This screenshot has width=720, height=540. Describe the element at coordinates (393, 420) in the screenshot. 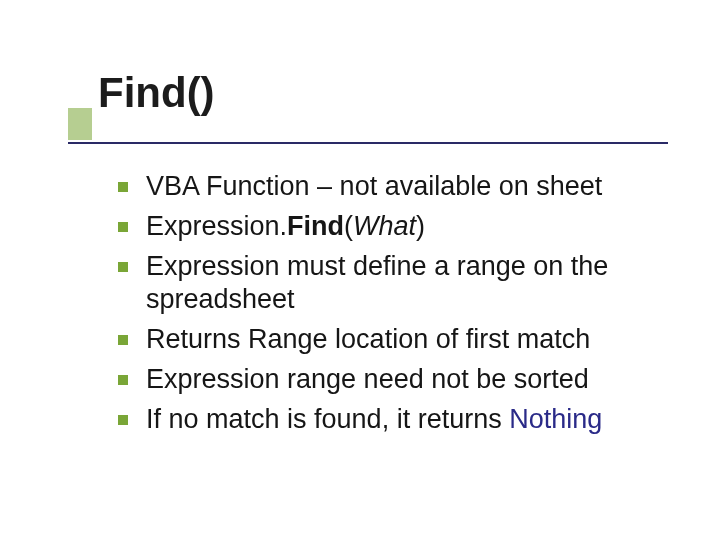

I see `bullet-item: If no match is found, it returns Nothing` at that location.